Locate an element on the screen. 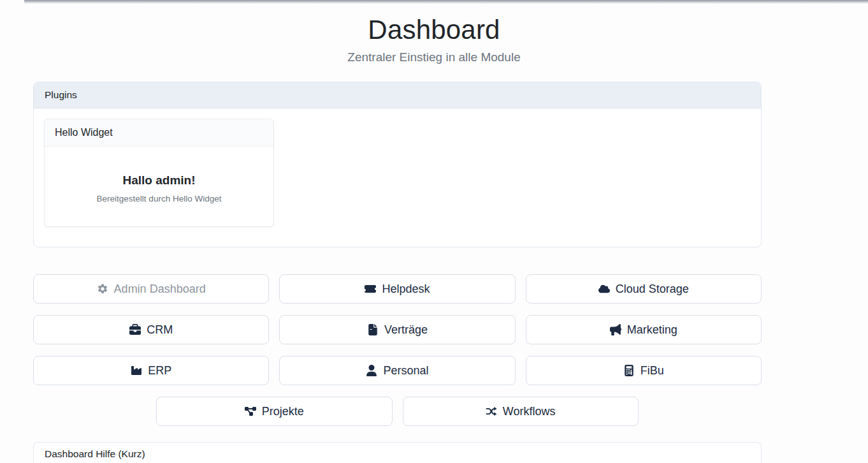 This screenshot has height=463, width=868. shuffle-icon is located at coordinates (491, 411).